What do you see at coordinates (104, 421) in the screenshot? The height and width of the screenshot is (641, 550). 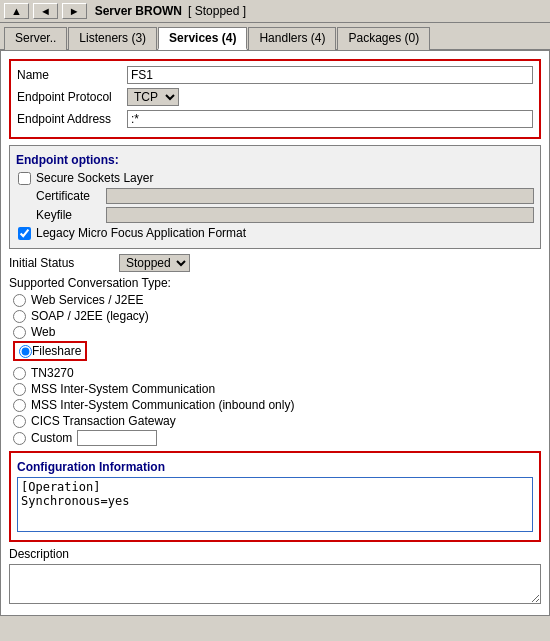 I see `radio-cics-label: CICS Transaction Gateway` at bounding box center [104, 421].